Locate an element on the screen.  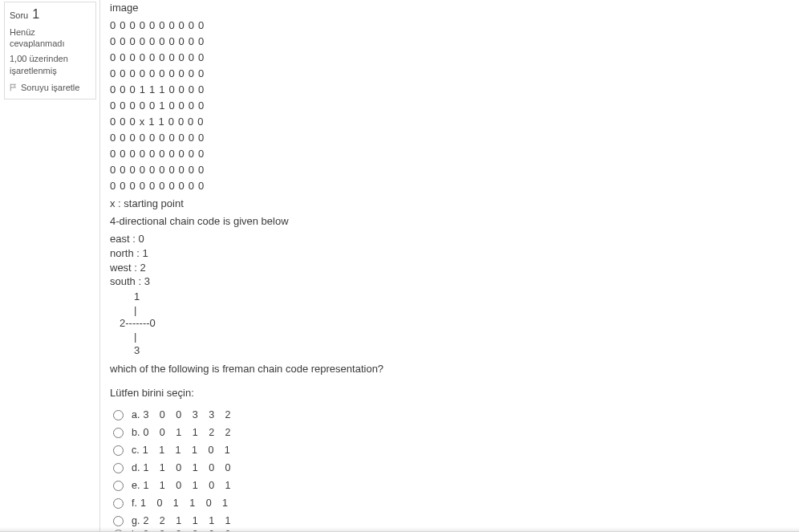
answer-label: e.1 1 0 1 0 1 is located at coordinates (181, 486).